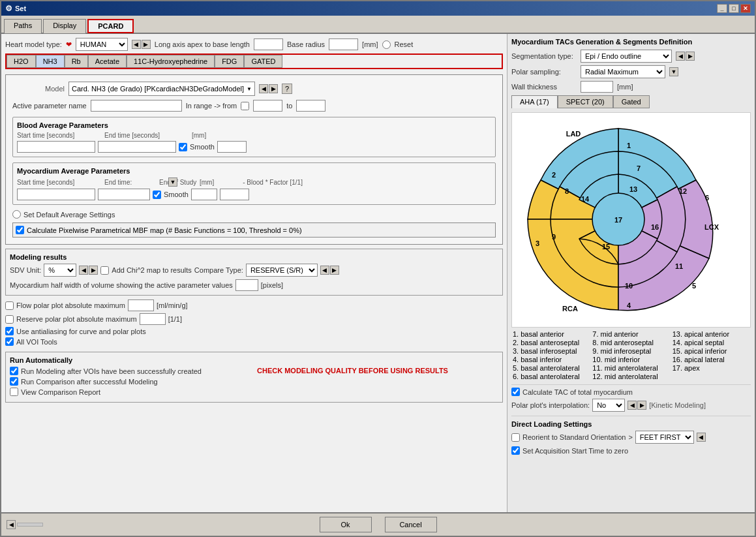  I want to click on calc-tac-label: Calculate TAC of total myocardium, so click(578, 392).